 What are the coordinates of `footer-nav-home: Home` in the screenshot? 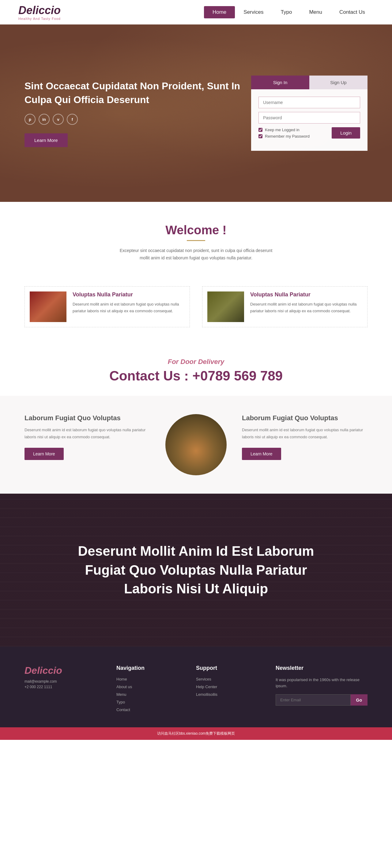 It's located at (147, 679).